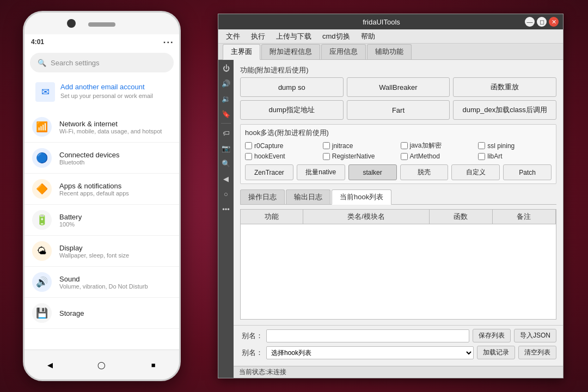 This screenshot has width=588, height=392. Describe the element at coordinates (327, 146) in the screenshot. I see `cb-jnitrace-input` at that location.